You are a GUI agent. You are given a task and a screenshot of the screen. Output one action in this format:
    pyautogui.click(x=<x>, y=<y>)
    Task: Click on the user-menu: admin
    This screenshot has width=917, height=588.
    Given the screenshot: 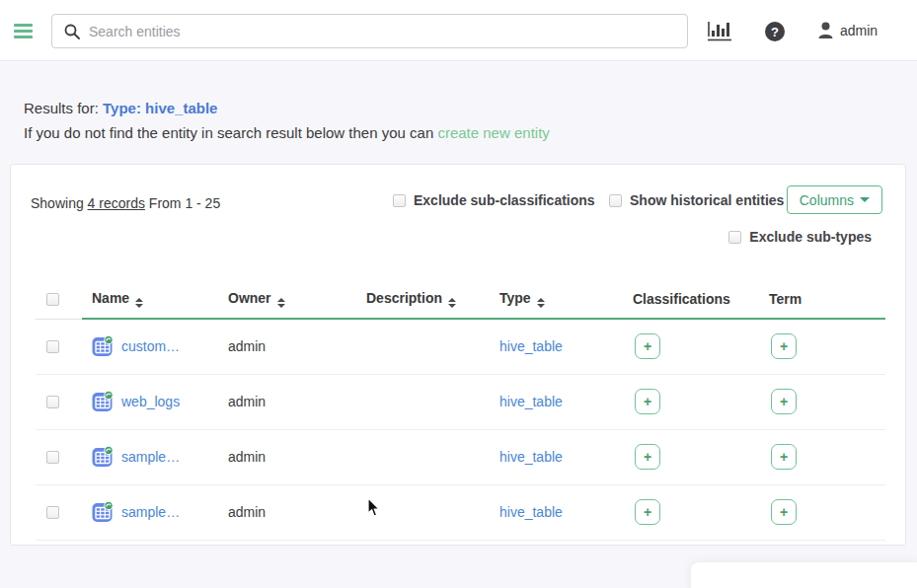 What is the action you would take?
    pyautogui.click(x=847, y=31)
    